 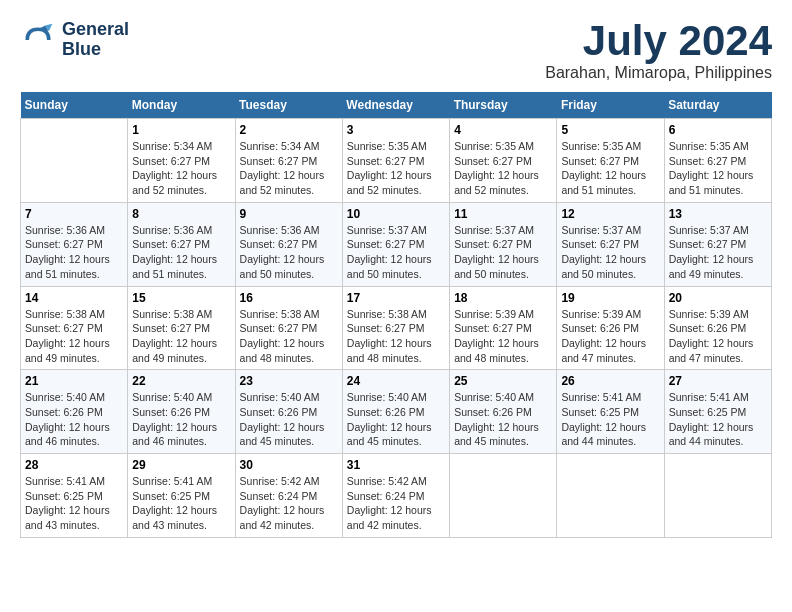 What do you see at coordinates (610, 381) in the screenshot?
I see `day-number: 26` at bounding box center [610, 381].